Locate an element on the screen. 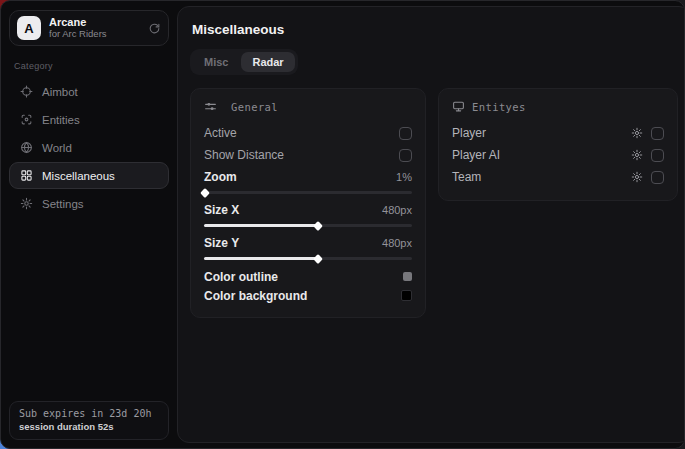 This screenshot has width=685, height=449. sidebar-item-label: World is located at coordinates (57, 148).